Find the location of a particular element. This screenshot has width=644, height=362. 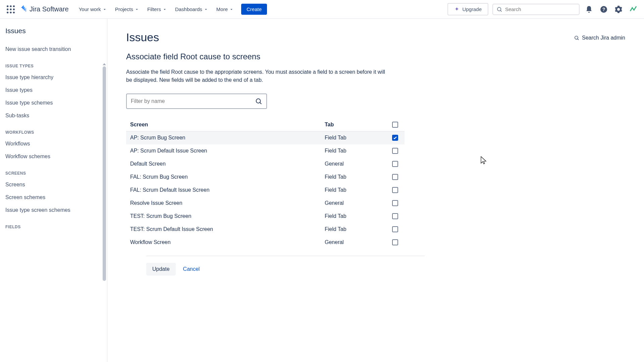

th-tab: Tab is located at coordinates (353, 125).